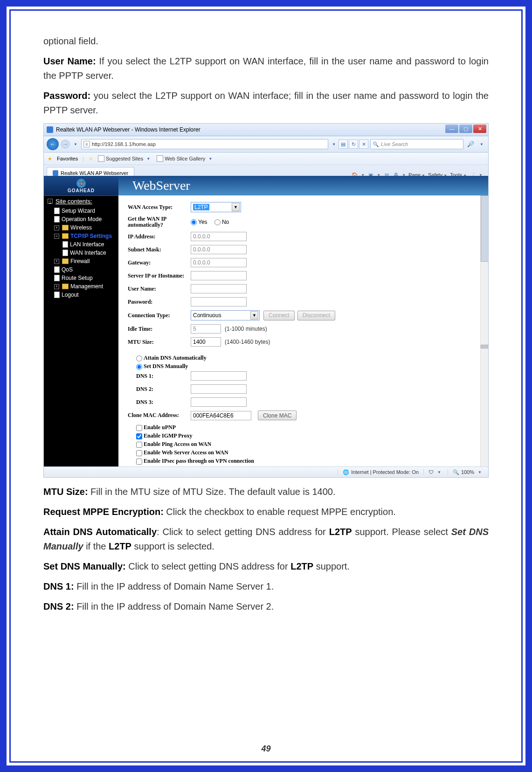 This screenshot has height=772, width=532. I want to click on scroll-marker, so click(485, 347).